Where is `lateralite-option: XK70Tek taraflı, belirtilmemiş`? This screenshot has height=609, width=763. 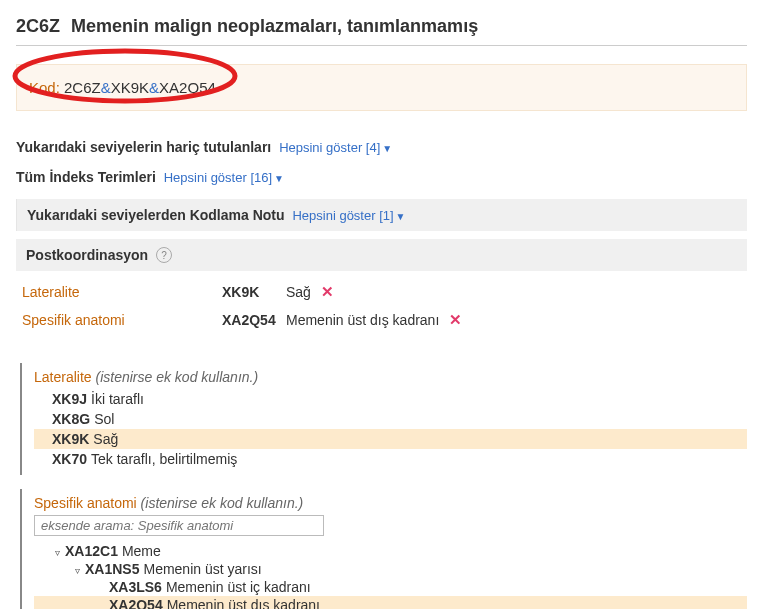
lateralite-option: XK70Tek taraflı, belirtilmemiş is located at coordinates (390, 459).